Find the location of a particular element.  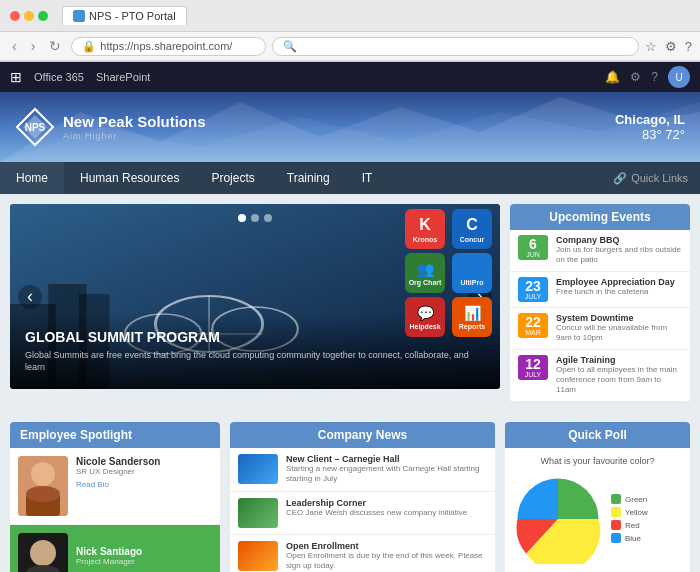

lock-icon: 🔒 is located at coordinates (89, 46).